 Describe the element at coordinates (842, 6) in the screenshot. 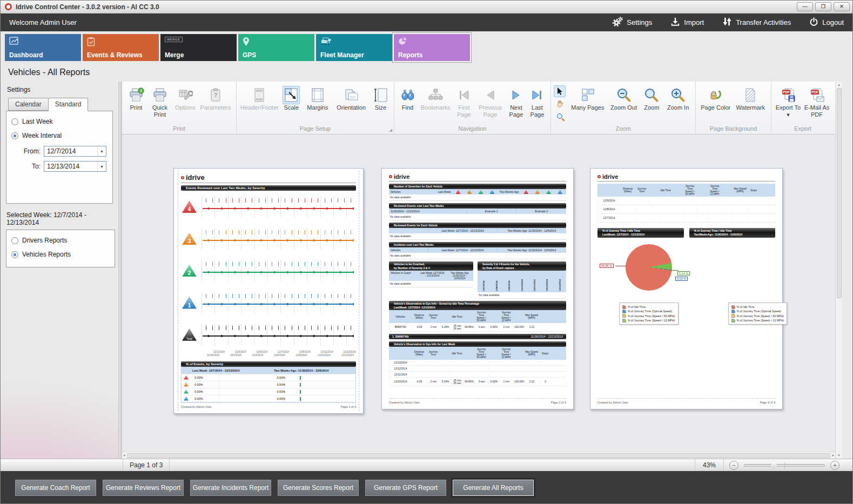

I see `close-button: ✕` at that location.